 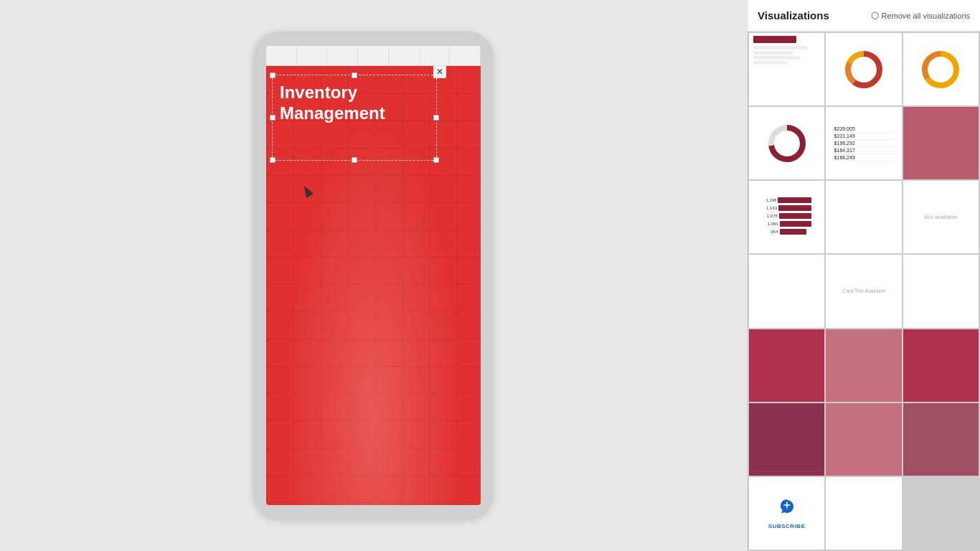 I want to click on widget-title: Inventory Management, so click(x=354, y=103).